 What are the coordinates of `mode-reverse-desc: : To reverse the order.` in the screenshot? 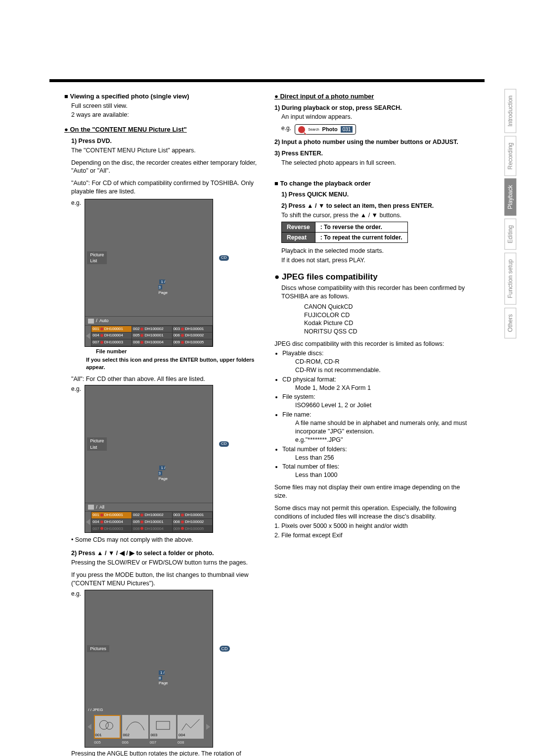 It's located at (361, 227).